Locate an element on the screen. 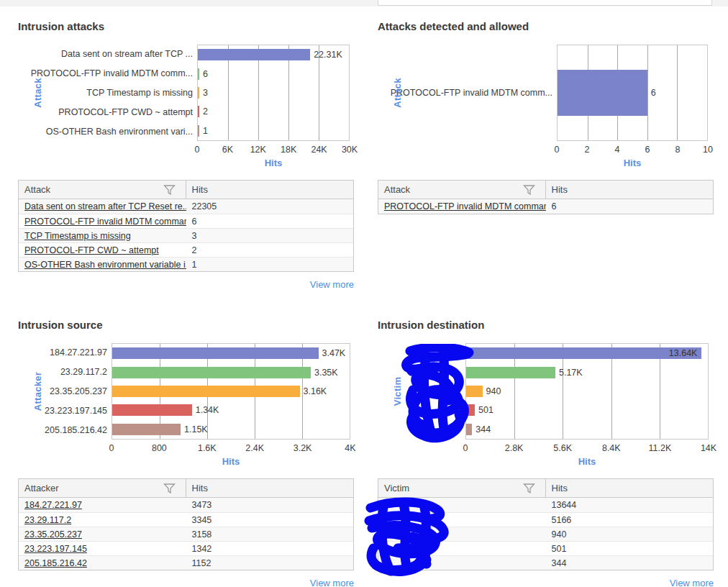 The height and width of the screenshot is (587, 728). hits-value: 3473 is located at coordinates (270, 505).